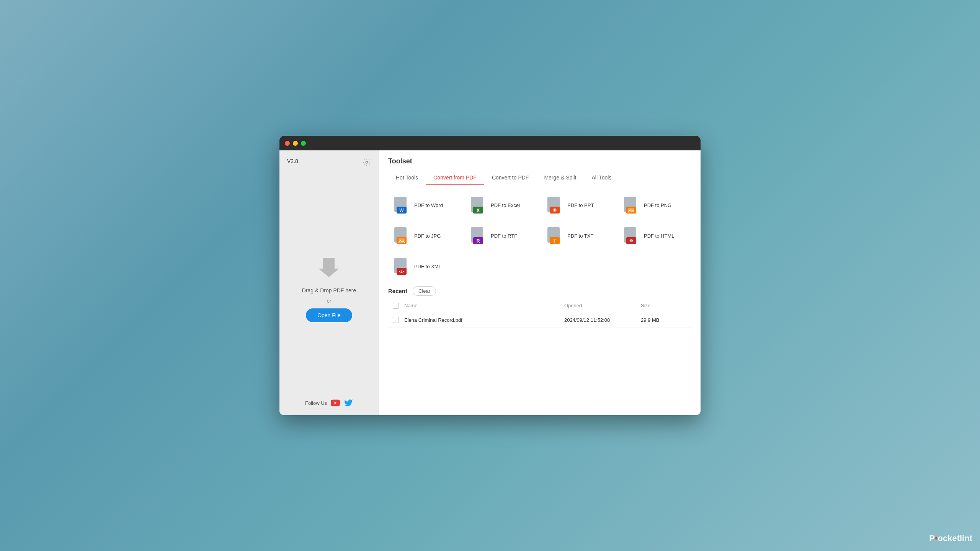 This screenshot has height=551, width=980. I want to click on svg-text: R, so click(479, 241).